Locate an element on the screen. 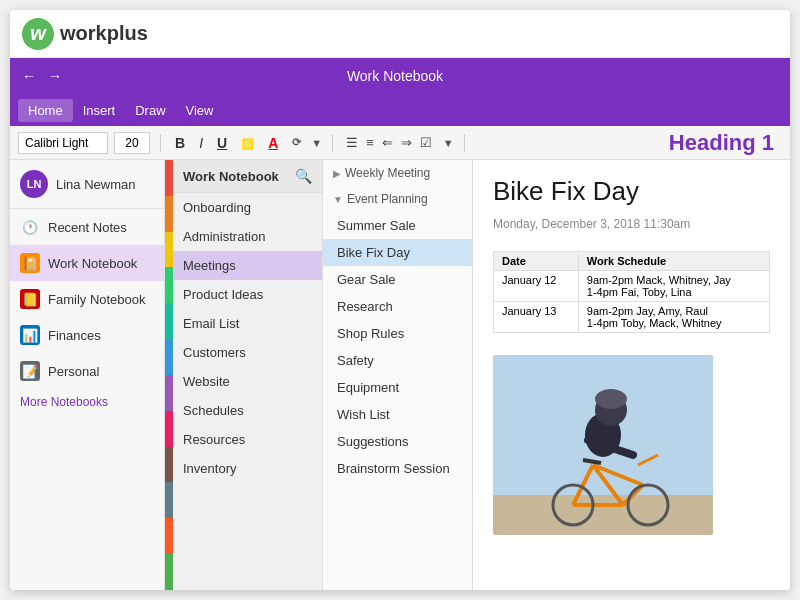 This screenshot has width=800, height=600. page-research: Research is located at coordinates (398, 306).